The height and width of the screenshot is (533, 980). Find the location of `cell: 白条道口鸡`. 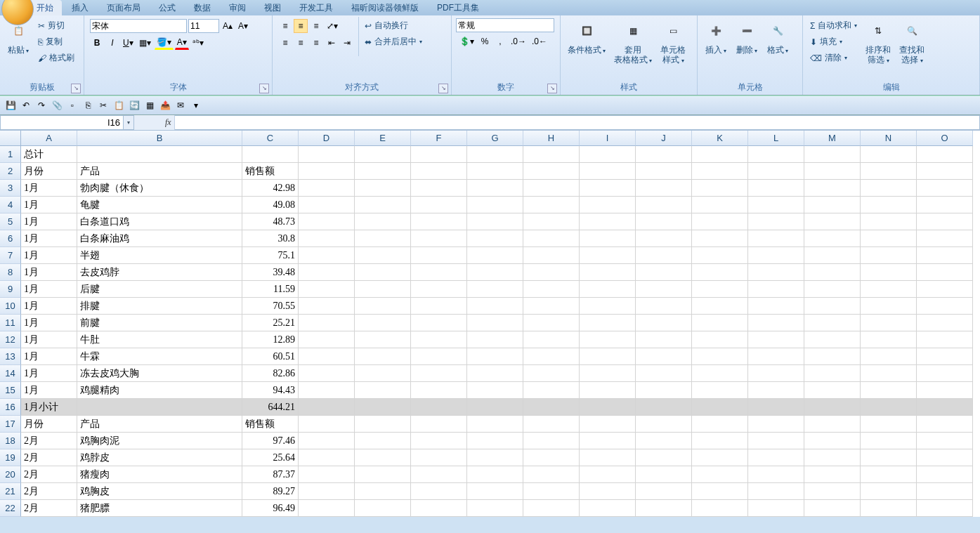

cell: 白条道口鸡 is located at coordinates (160, 222).